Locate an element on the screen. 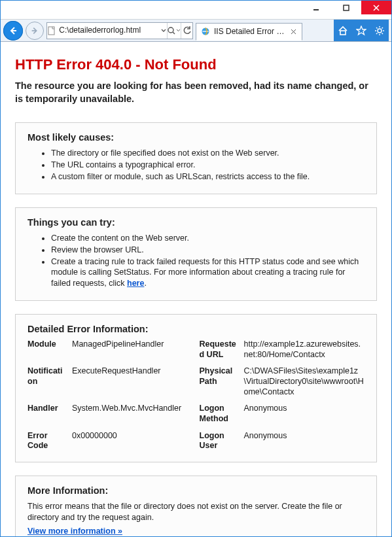 This screenshot has width=392, height=537. tab-strip: IIS Detailed Error - 404.... is located at coordinates (263, 31).